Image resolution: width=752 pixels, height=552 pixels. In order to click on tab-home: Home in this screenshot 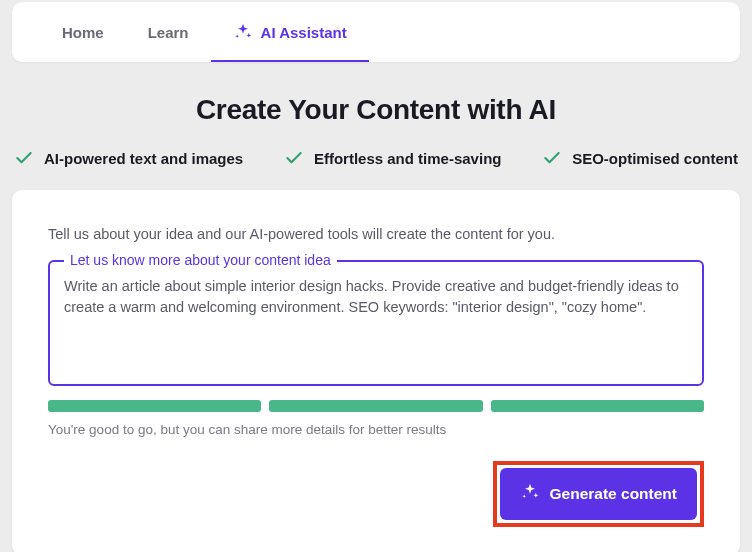, I will do `click(83, 32)`.